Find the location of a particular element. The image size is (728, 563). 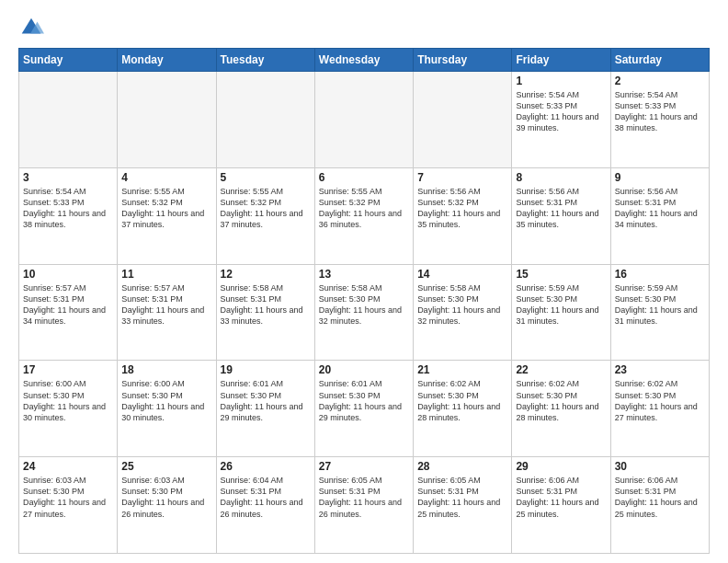

day-number: 29 is located at coordinates (561, 466).